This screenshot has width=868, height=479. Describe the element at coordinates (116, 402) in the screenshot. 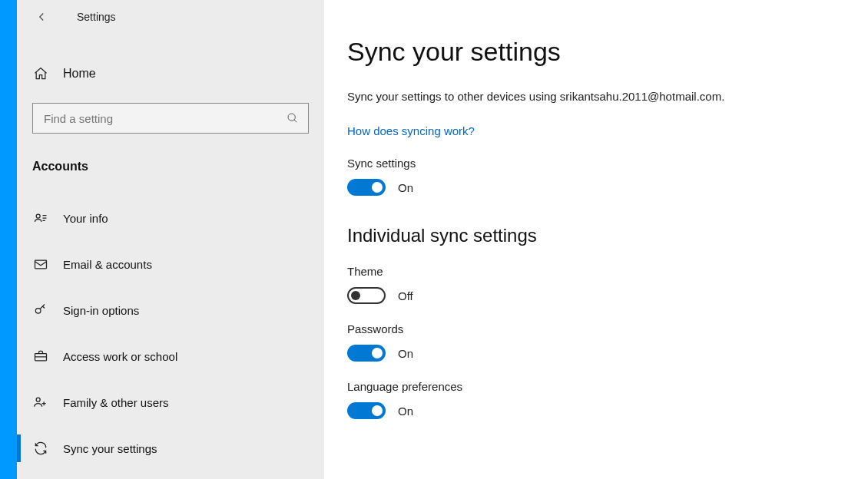

I see `sidebar-item-label: Family & other users` at that location.